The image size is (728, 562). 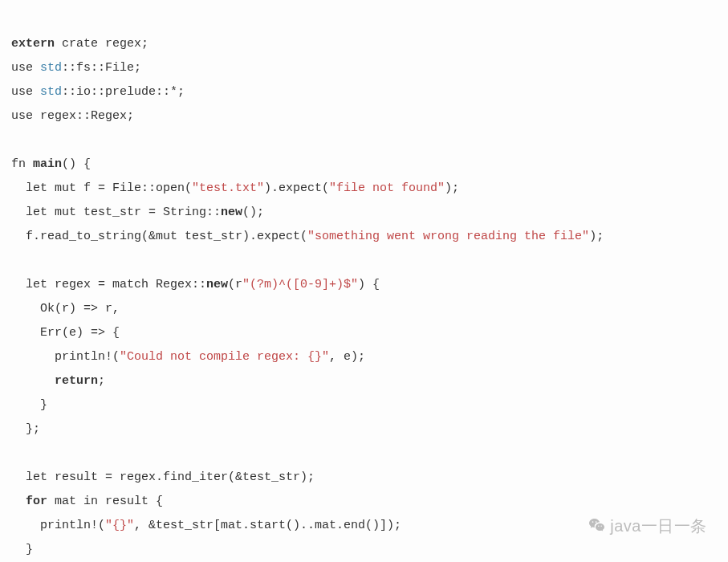 I want to click on code-text: f.read_to_string(&mut test_str).expect(, so click(x=159, y=236).